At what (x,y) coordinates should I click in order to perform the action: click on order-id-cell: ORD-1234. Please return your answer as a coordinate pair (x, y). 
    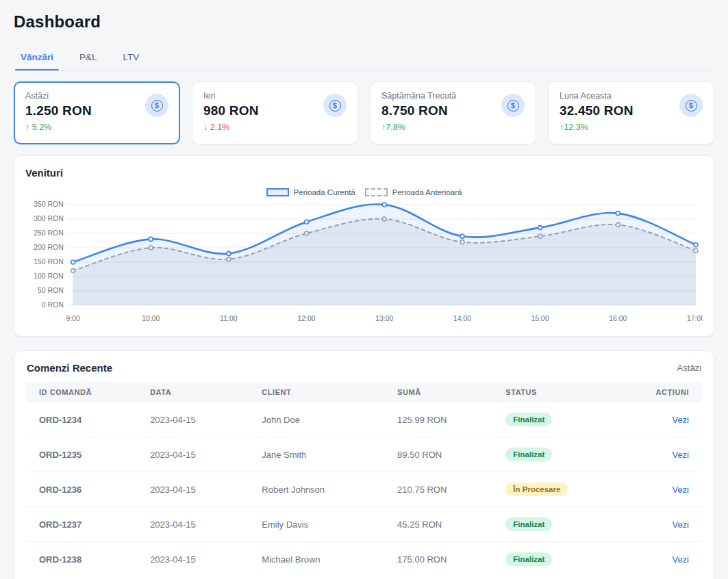
    Looking at the image, I should click on (83, 420).